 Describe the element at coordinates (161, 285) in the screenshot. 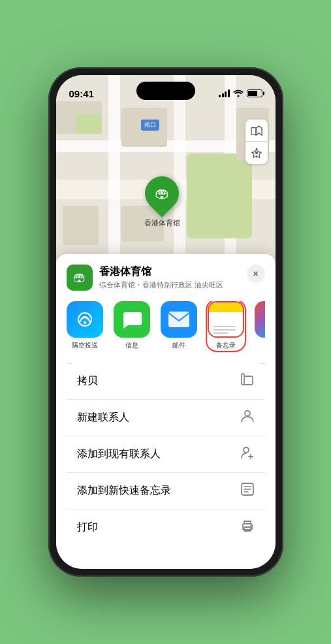

I see `venue-description: 综合体育馆・香港特别行政区 油尖旺区` at that location.